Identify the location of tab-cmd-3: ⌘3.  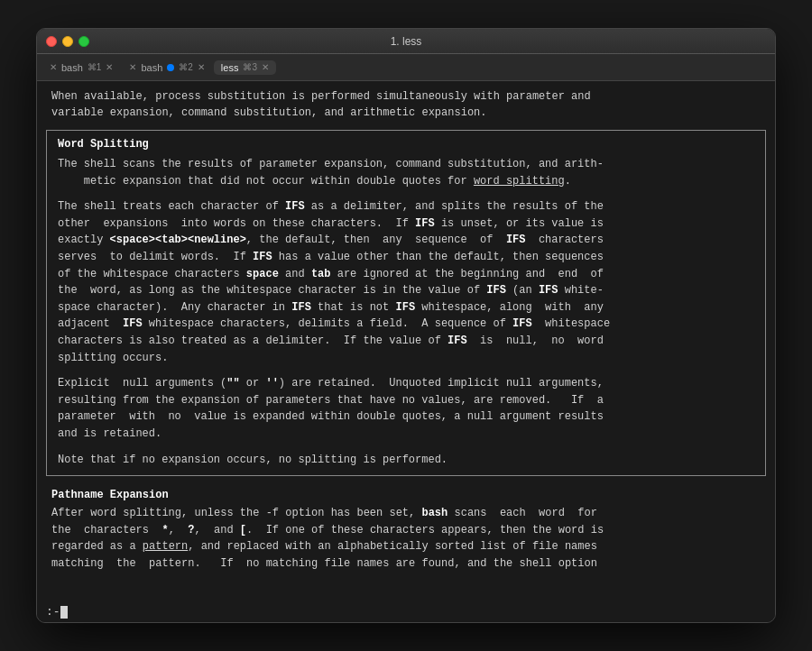
(250, 67).